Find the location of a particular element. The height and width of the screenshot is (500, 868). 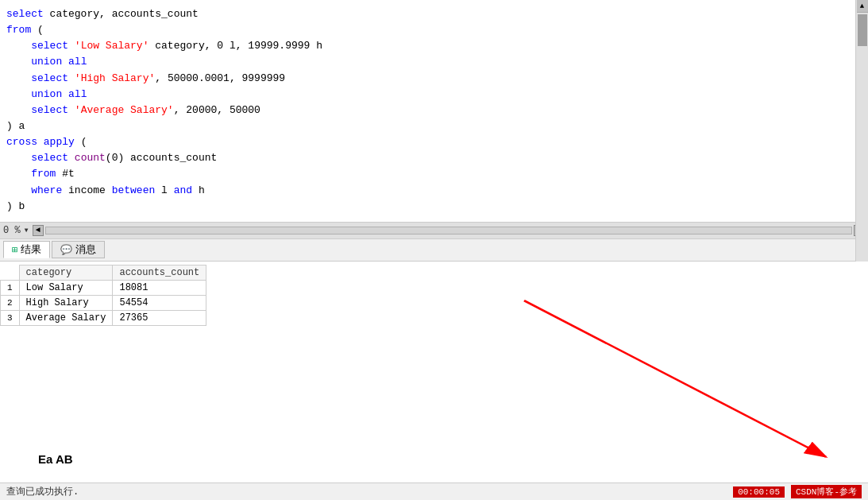

table-row: 1Low Salary18081 is located at coordinates (103, 288).